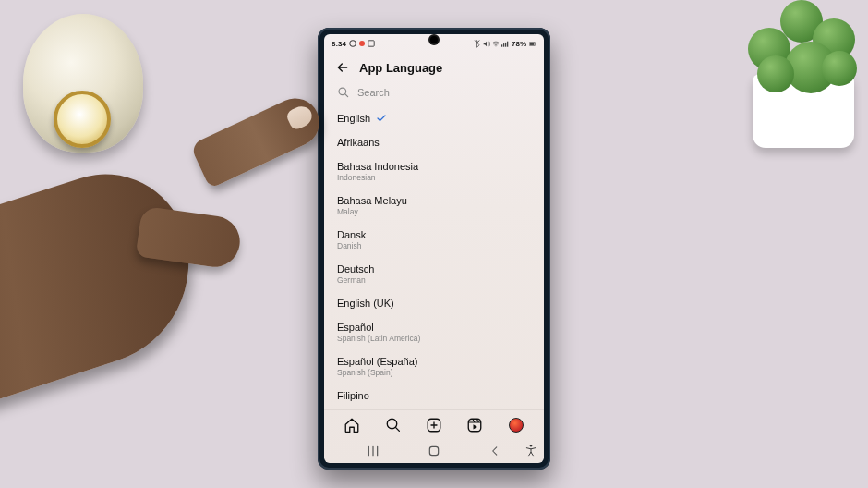 The width and height of the screenshot is (868, 488). What do you see at coordinates (531, 450) in the screenshot?
I see `accessibility-button` at bounding box center [531, 450].